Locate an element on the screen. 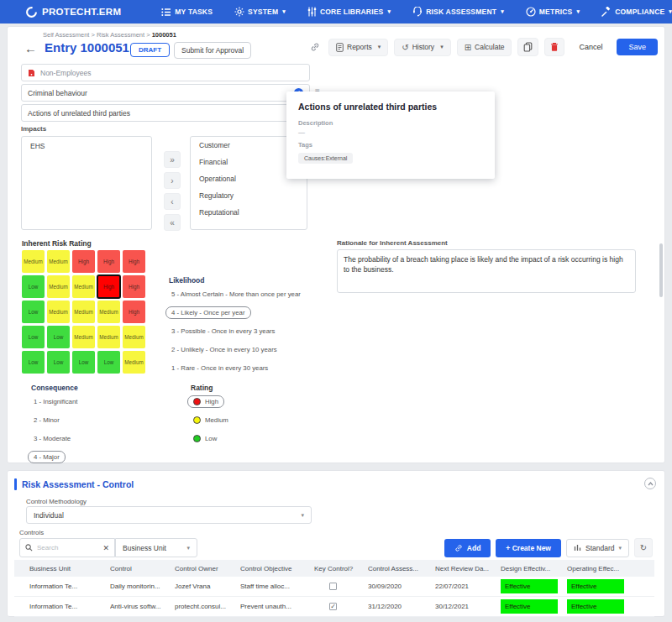  operating-effective-badge: Effective is located at coordinates (596, 606).